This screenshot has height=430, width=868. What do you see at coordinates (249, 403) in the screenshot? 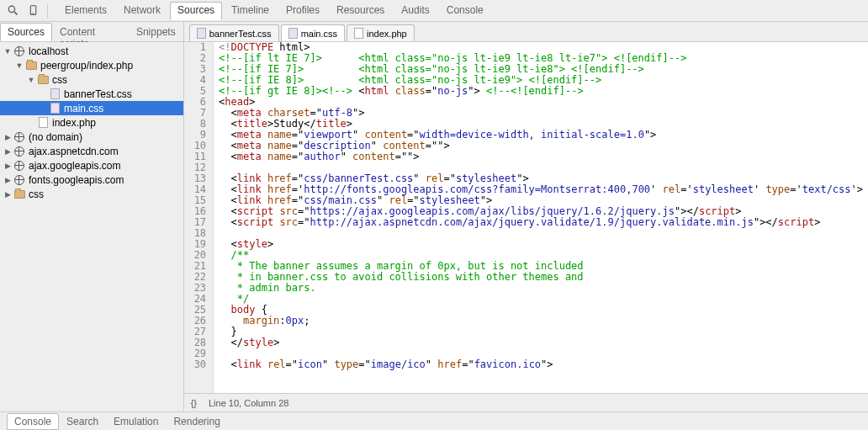
I see `cursor-position: Line 10, Column 28` at bounding box center [249, 403].